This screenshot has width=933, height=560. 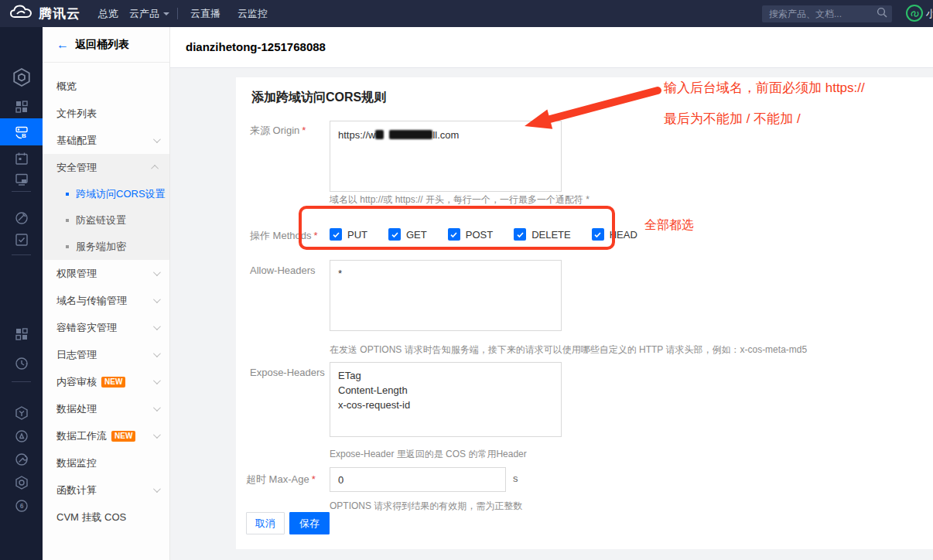 What do you see at coordinates (124, 436) in the screenshot?
I see `new-badge: NEW` at bounding box center [124, 436].